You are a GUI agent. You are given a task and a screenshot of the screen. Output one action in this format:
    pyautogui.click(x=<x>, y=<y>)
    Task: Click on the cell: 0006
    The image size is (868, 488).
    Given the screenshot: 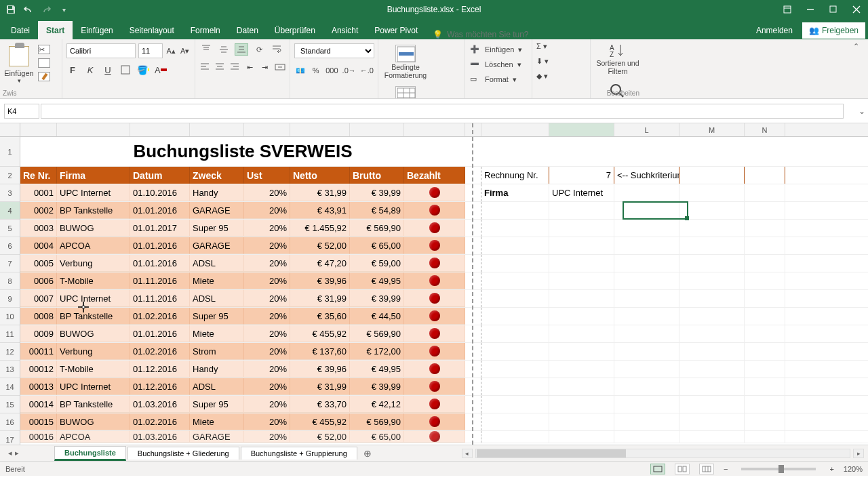 What is the action you would take?
    pyautogui.click(x=39, y=281)
    